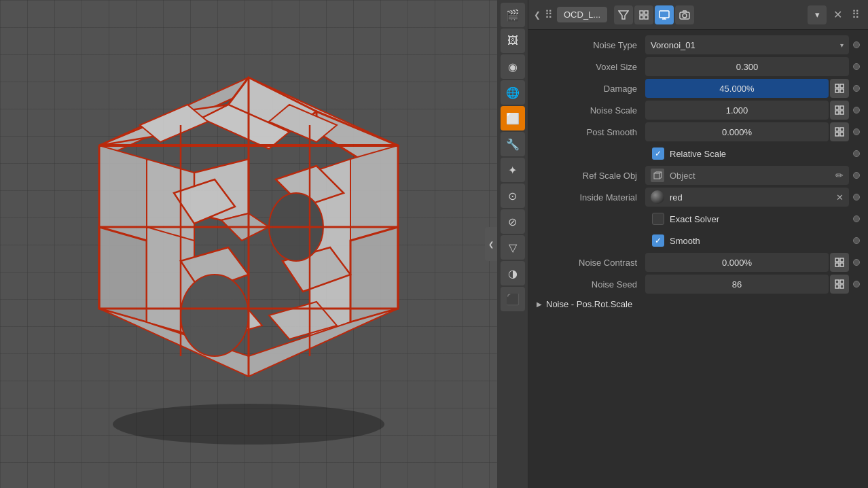 The height and width of the screenshot is (488, 868). Describe the element at coordinates (658, 241) in the screenshot. I see `smooth-checkbox: ✓` at that location.